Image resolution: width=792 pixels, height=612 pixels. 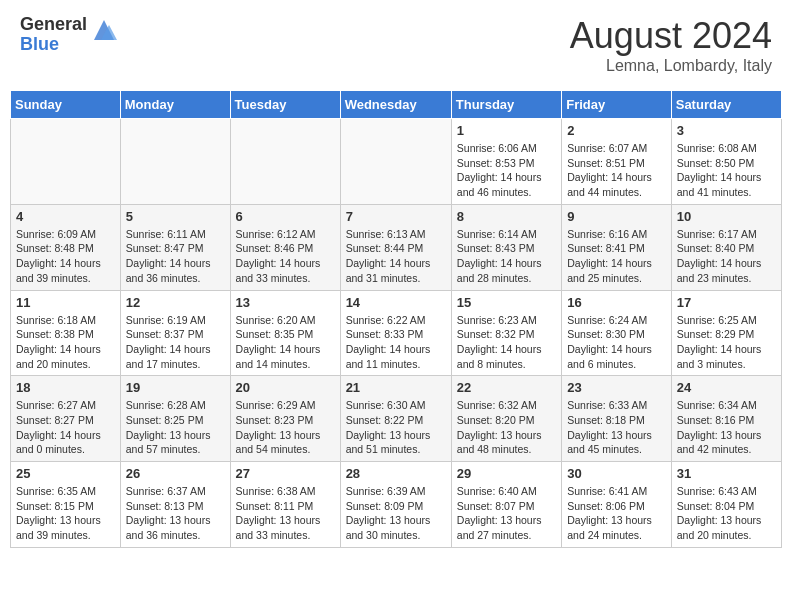 I want to click on month-year-title: August 2024, so click(x=671, y=36).